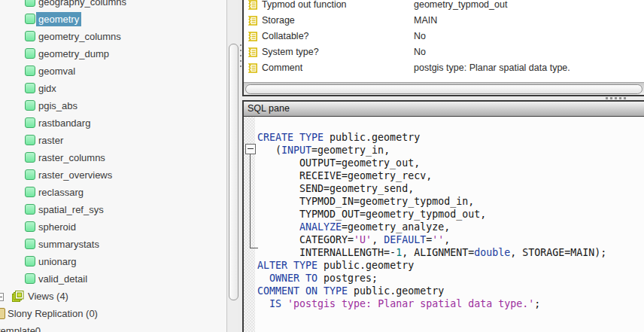 The image size is (644, 332). I want to click on tree-item-geography-columns: geography_columns, so click(113, 5).